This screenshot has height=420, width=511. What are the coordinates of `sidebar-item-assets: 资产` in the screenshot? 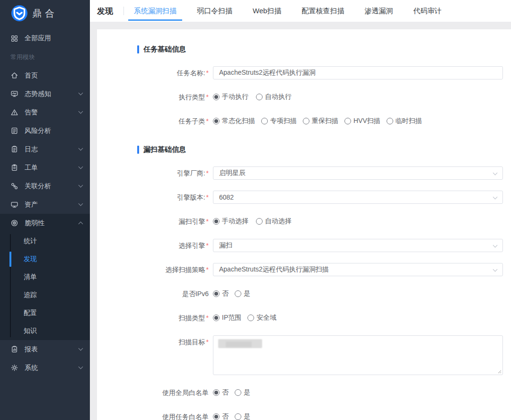 It's located at (45, 204).